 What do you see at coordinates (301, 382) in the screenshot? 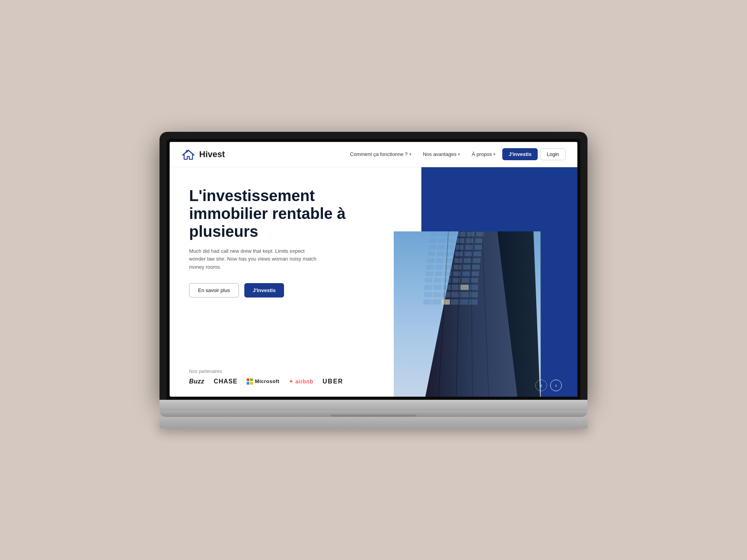
I see `partner-airbnb: ✦ airbnb` at bounding box center [301, 382].